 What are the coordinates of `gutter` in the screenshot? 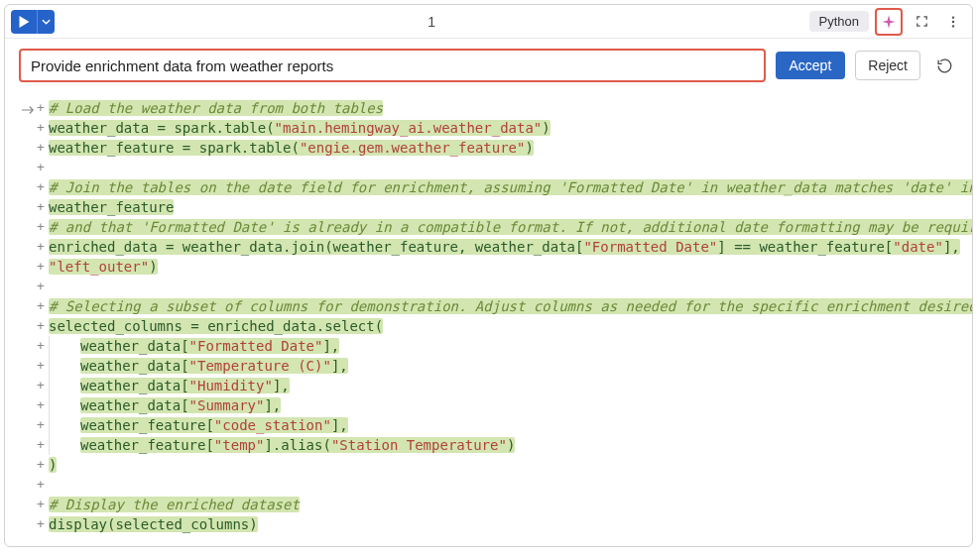 It's located at (23, 316).